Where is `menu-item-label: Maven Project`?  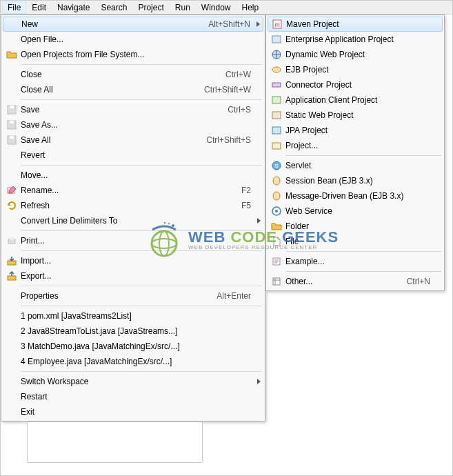 menu-item-label: Maven Project is located at coordinates (358, 24).